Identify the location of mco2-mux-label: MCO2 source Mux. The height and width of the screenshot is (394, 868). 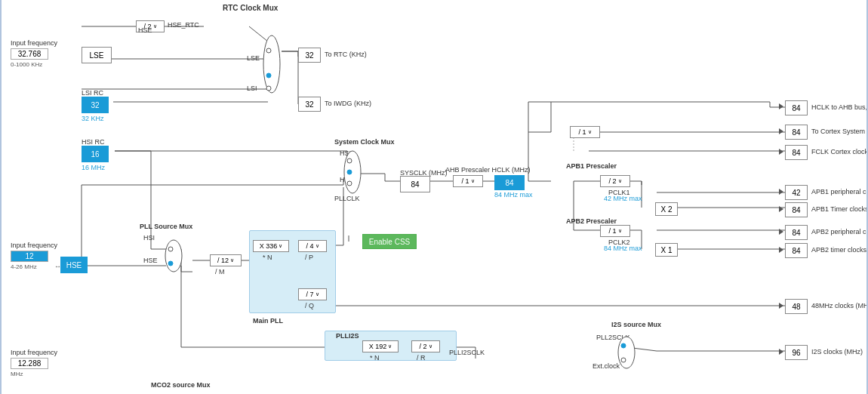
(181, 385).